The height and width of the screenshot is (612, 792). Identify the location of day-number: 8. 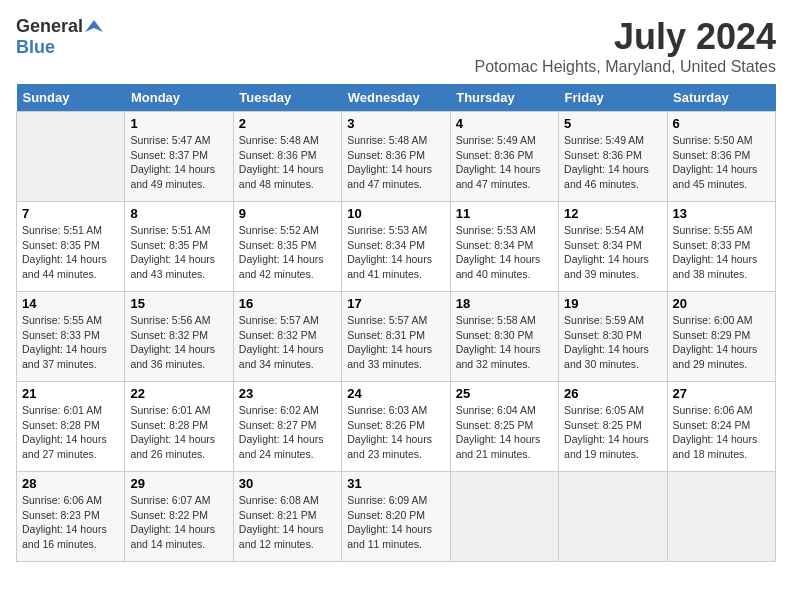
(178, 214).